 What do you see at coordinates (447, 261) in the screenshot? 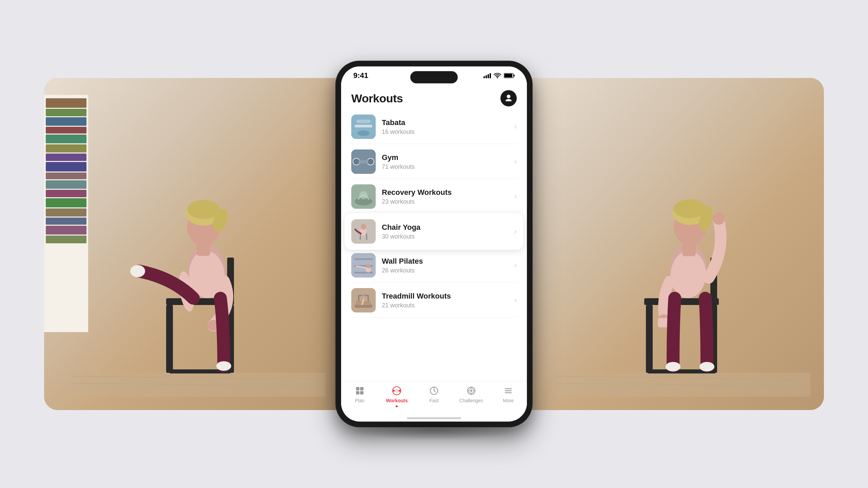
I see `workout-name-wall-pilates: Wall Pilates` at bounding box center [447, 261].